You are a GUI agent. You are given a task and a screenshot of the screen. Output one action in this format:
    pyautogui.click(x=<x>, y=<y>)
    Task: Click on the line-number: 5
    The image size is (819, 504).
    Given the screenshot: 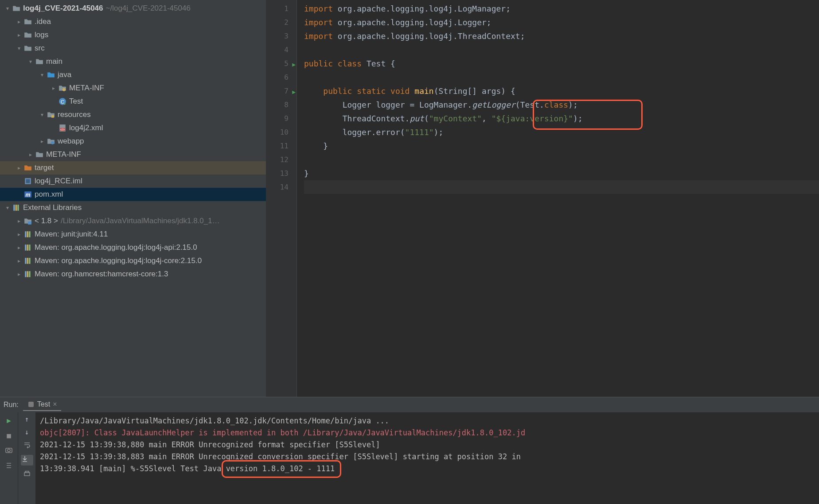 What is the action you would take?
    pyautogui.click(x=277, y=64)
    